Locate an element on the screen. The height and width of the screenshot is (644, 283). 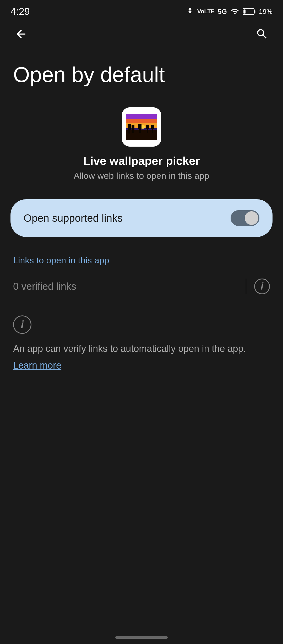
app-icon-wrapper is located at coordinates (142, 127).